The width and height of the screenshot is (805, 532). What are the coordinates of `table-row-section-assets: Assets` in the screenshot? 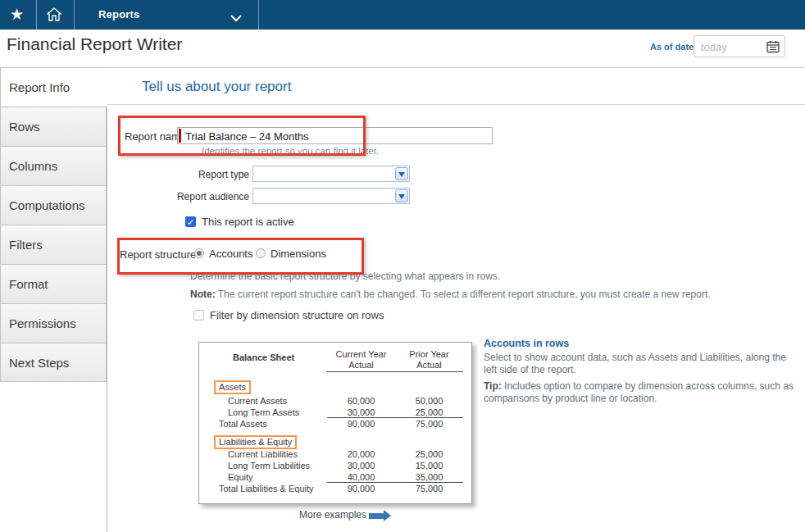 It's located at (333, 386).